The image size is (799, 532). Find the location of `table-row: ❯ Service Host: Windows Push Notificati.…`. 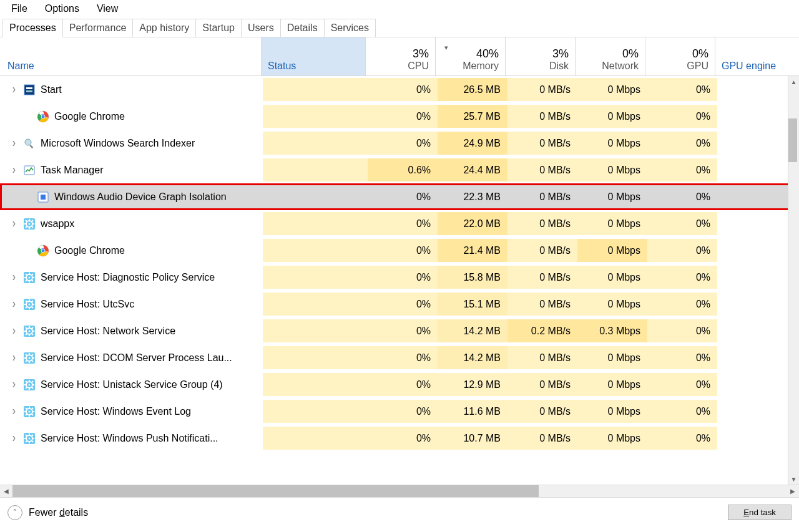

table-row: ❯ Service Host: Windows Push Notificati.… is located at coordinates (400, 438).